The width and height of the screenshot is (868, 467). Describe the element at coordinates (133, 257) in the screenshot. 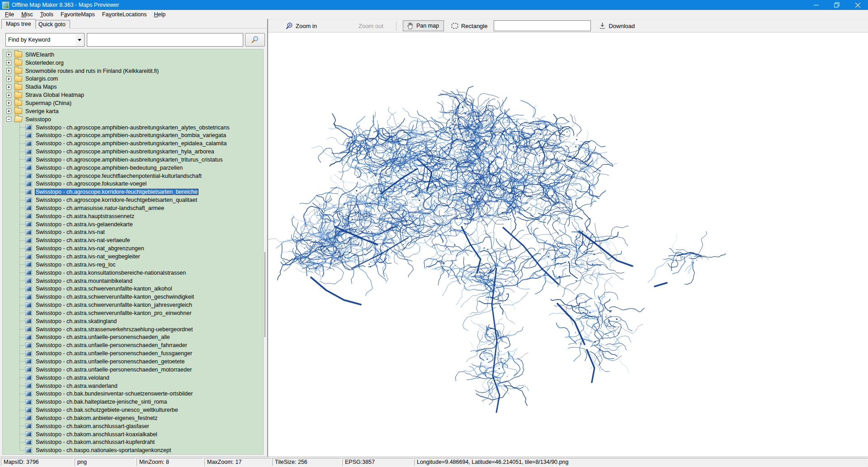

I see `tree-item: Swisstopo - ch.astra.ivs-nat_wegbegleite…` at that location.